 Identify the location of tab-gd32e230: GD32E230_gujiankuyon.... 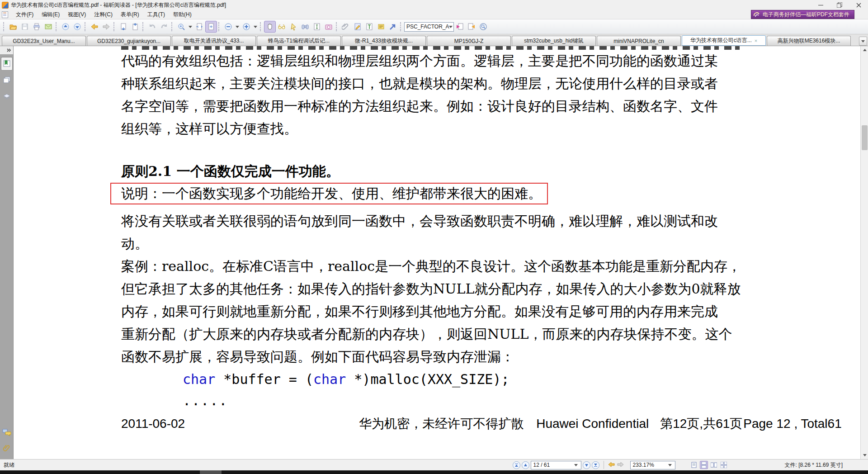
(129, 41).